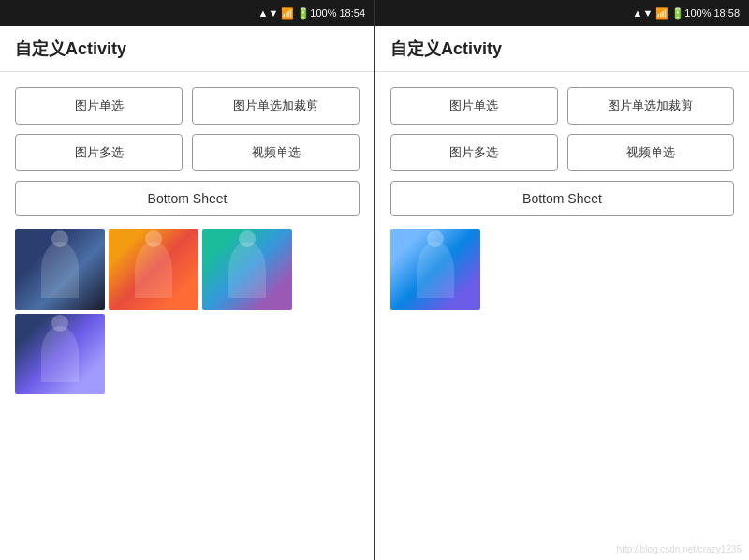 The width and height of the screenshot is (749, 560). I want to click on left-btn-single-video: 视频单选, so click(275, 153).